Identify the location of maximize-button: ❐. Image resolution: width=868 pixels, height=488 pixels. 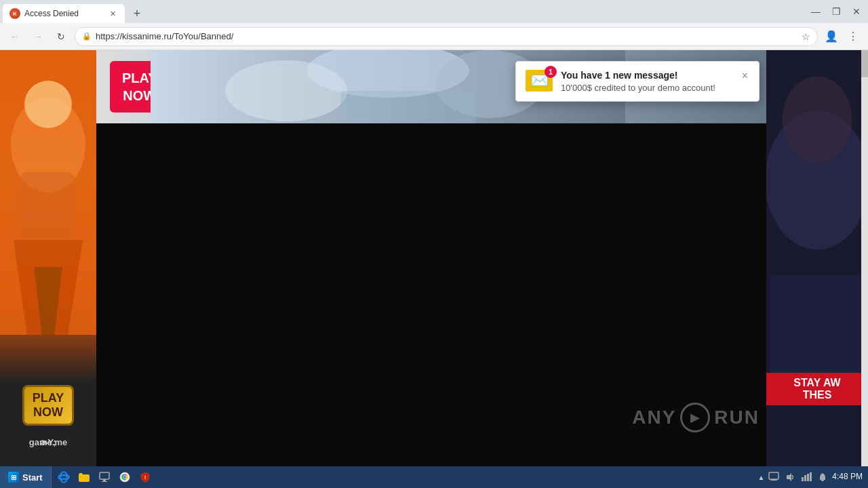
(836, 12).